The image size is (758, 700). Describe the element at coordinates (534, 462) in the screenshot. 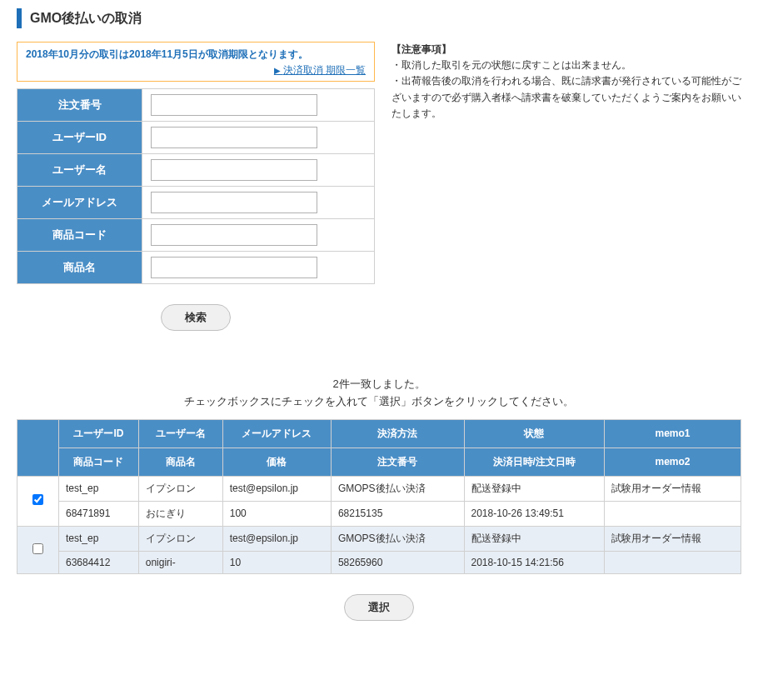

I see `col-pay-date: 決済日時/注文日時` at that location.